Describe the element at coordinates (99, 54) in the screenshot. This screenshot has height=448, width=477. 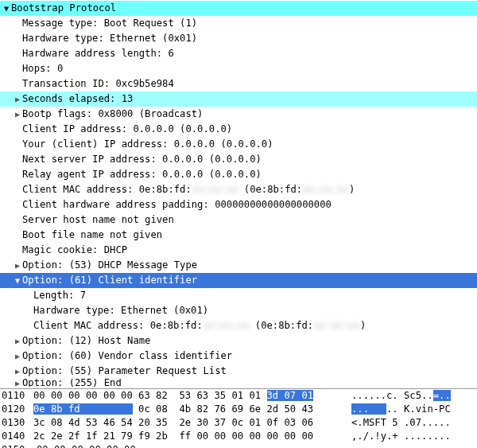
I see `tree-item-label: Hardware address length: 6` at that location.